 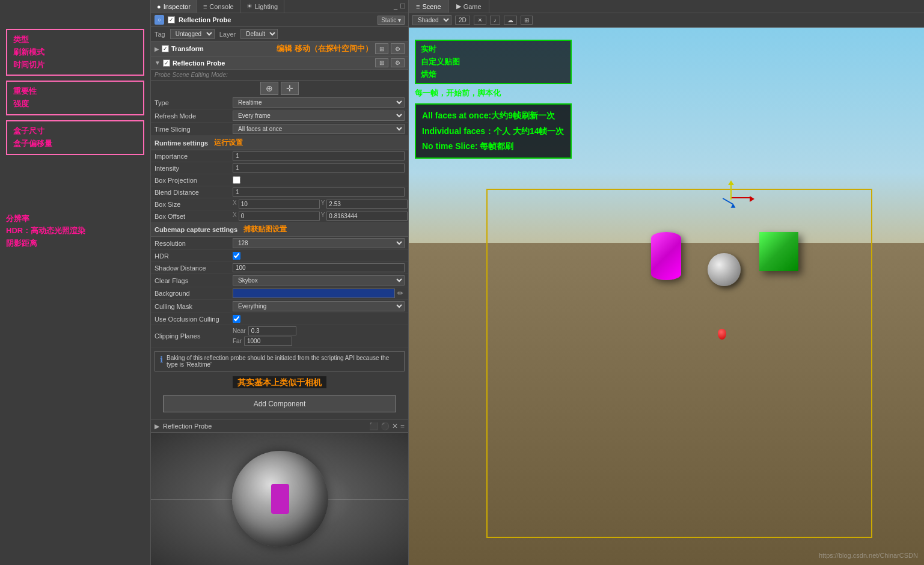 I want to click on preview-title: Reflection Probe, so click(x=188, y=426).